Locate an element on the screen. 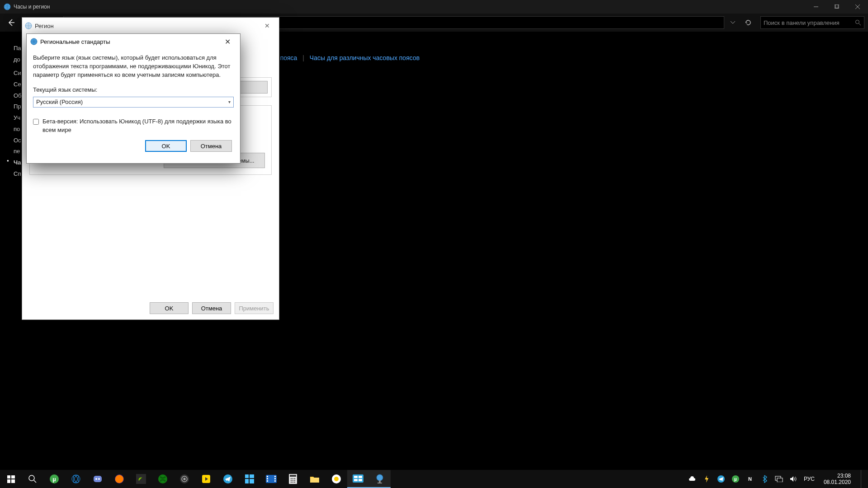  region-ok-button: OK is located at coordinates (169, 308).